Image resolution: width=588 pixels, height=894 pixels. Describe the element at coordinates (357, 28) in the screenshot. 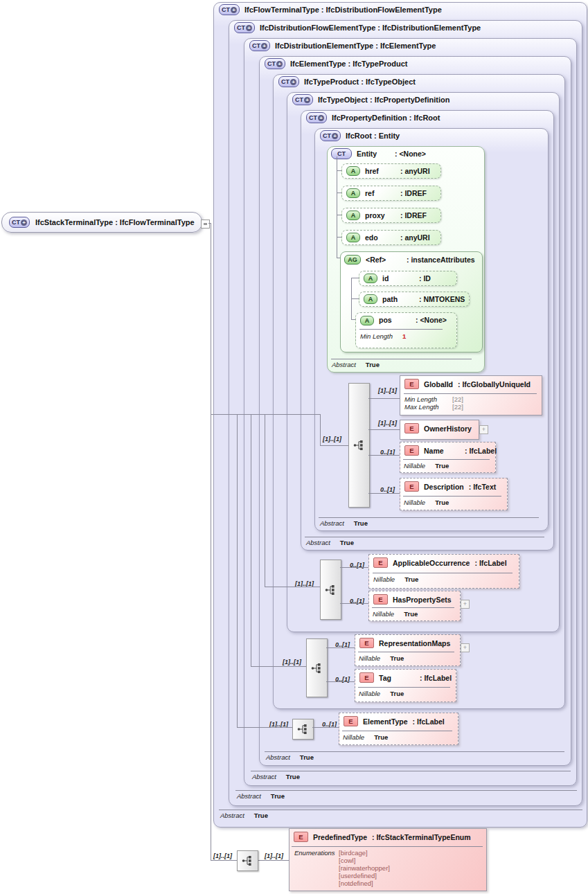

I see `header-ifcdistributionflowelementtype: CT+ IfcDistributionFlowElementType : Ifc…` at that location.